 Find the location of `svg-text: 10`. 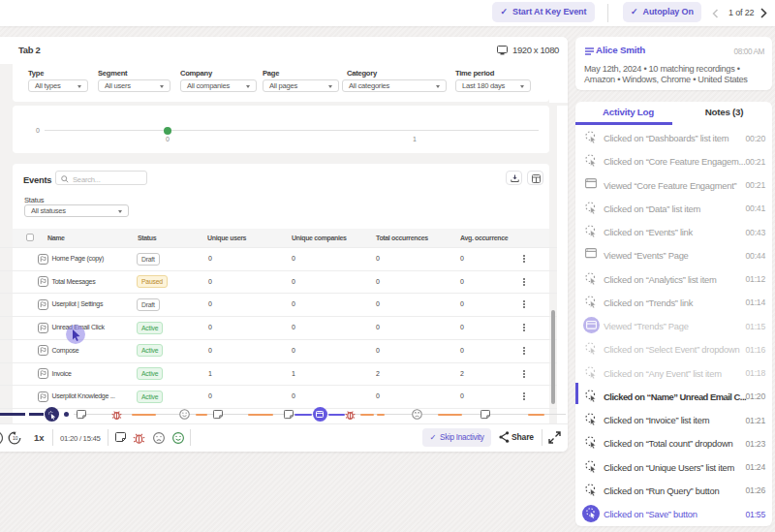

svg-text: 10 is located at coordinates (16, 438).